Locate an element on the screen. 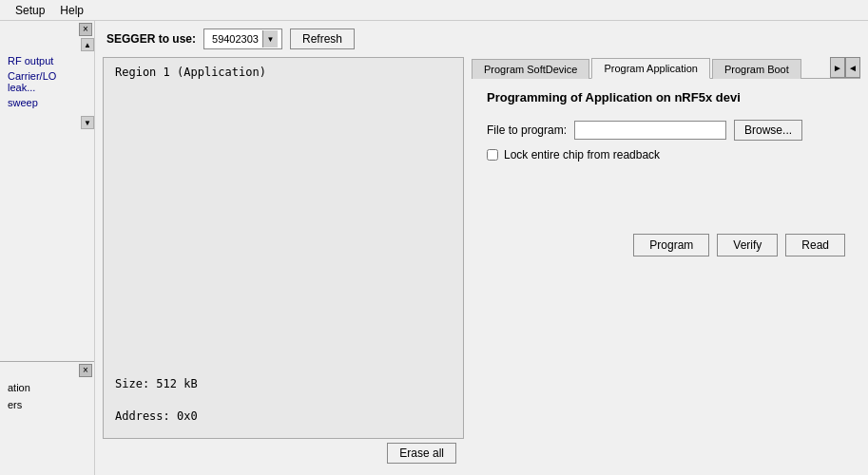  segger-select: 59402303 ▼ is located at coordinates (243, 39).